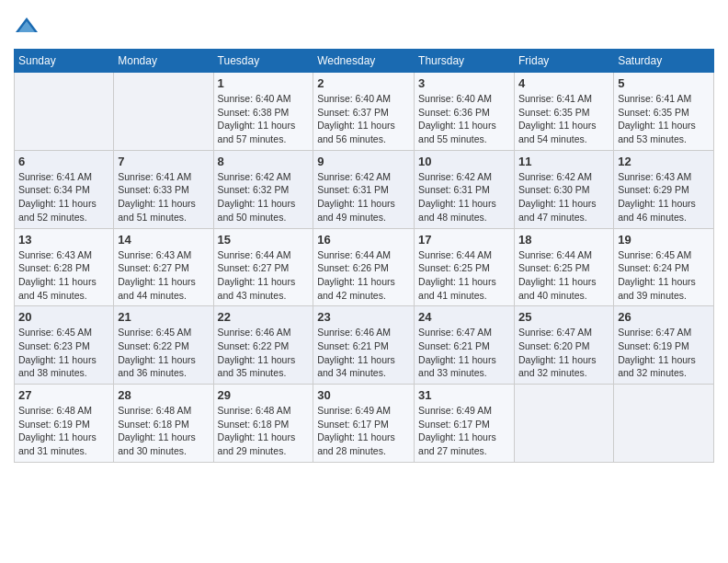  What do you see at coordinates (263, 423) in the screenshot?
I see `calendar-cell: 29Sunrise: 6:48 AM Sunset: 6:18 PM Dayli…` at bounding box center [263, 423].